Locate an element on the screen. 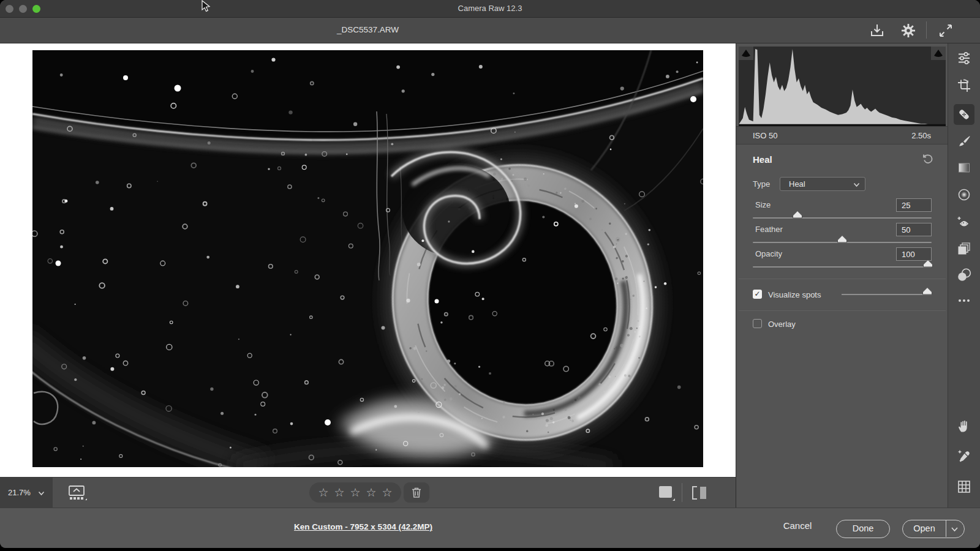 The image size is (980, 551). tool-red-eye is located at coordinates (964, 222).